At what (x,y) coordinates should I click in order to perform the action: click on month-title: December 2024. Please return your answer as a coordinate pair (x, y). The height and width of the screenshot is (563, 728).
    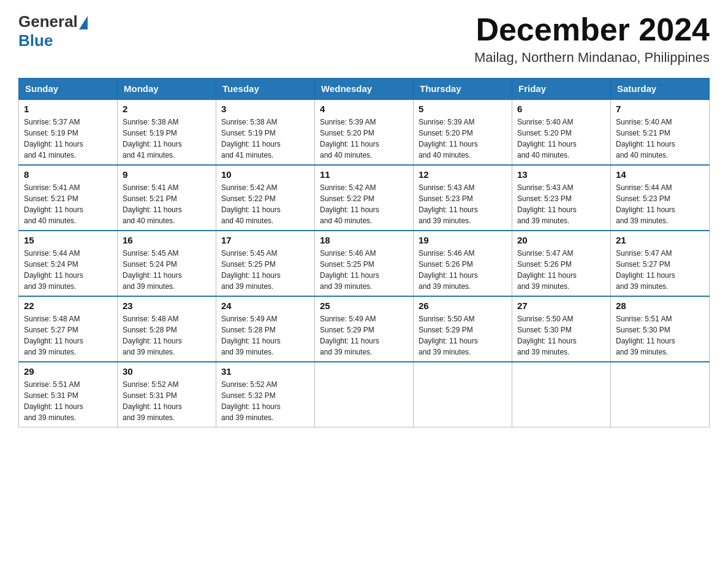
    Looking at the image, I should click on (592, 29).